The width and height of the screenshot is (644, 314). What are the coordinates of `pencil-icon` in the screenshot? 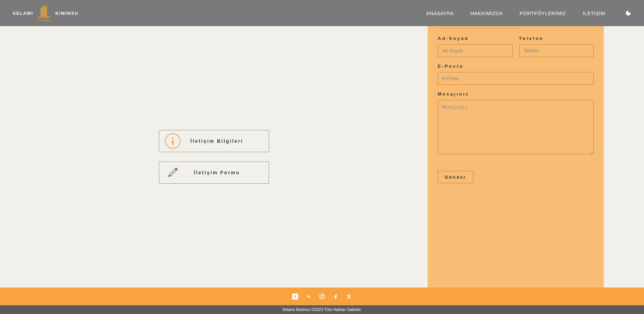 It's located at (173, 173).